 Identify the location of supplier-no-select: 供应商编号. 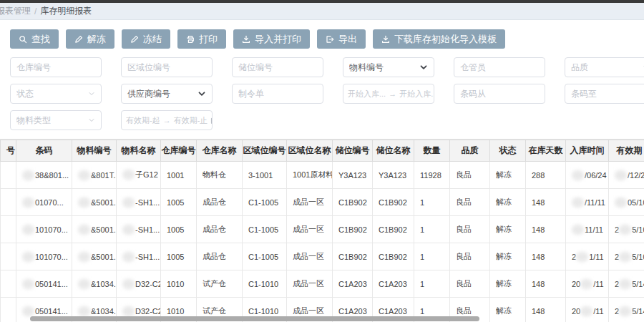
(167, 94).